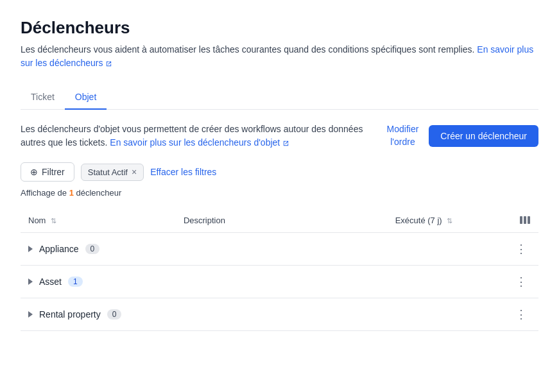 This screenshot has width=559, height=392. I want to click on tab-ticket: Ticket, so click(42, 98).